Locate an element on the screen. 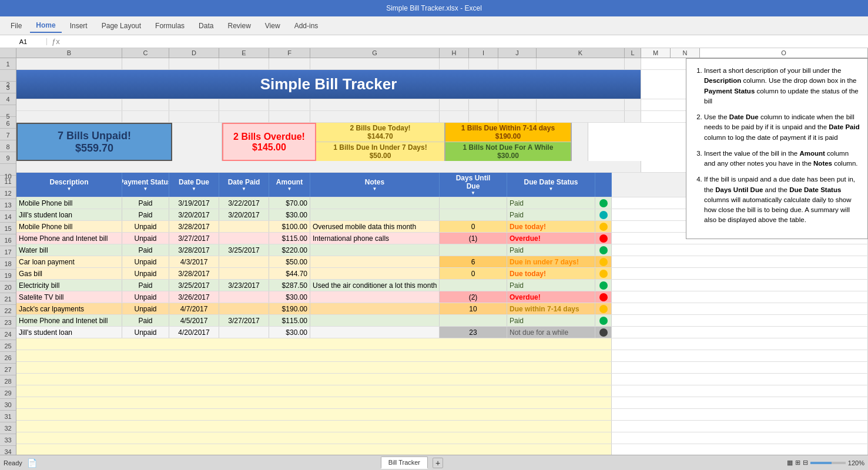  cell-notes-13: Overused mobile data this month is located at coordinates (375, 227).